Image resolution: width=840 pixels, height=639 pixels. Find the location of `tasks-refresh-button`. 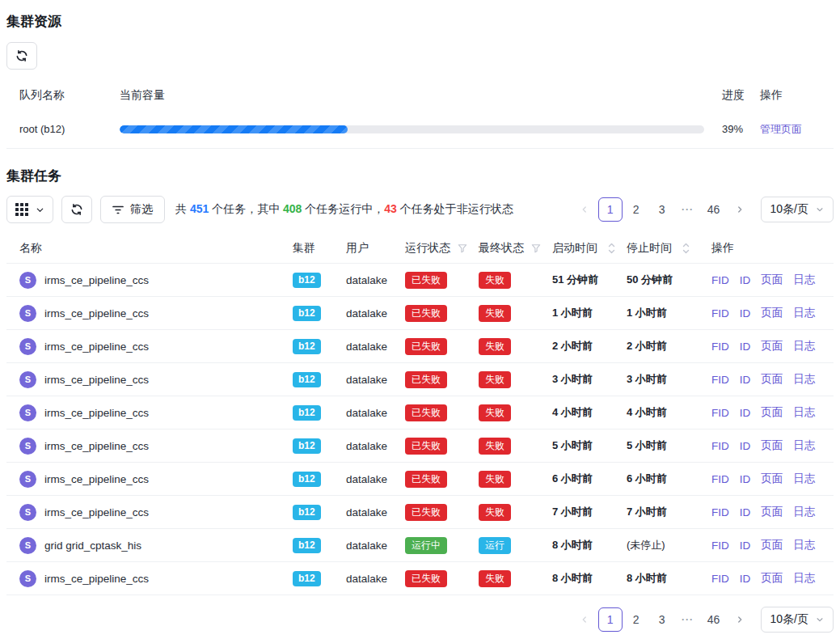

tasks-refresh-button is located at coordinates (77, 209).